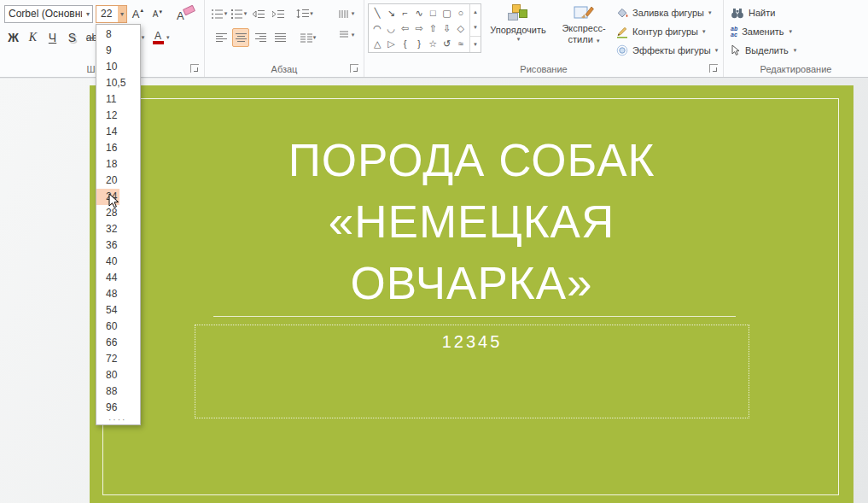  Describe the element at coordinates (475, 12) in the screenshot. I see `shapes-scroll-up-button: ▲` at that location.